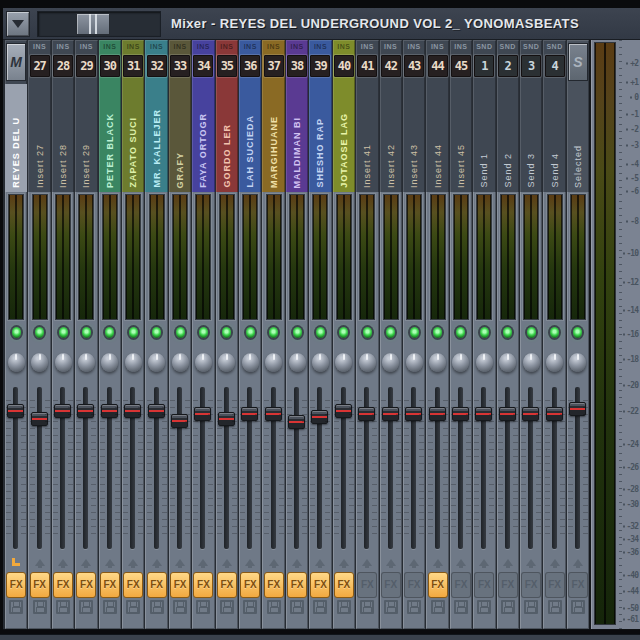 The height and width of the screenshot is (640, 640). What do you see at coordinates (367, 334) in the screenshot?
I see `mixer-track: INS 41 S Insert 41 FX` at bounding box center [367, 334].